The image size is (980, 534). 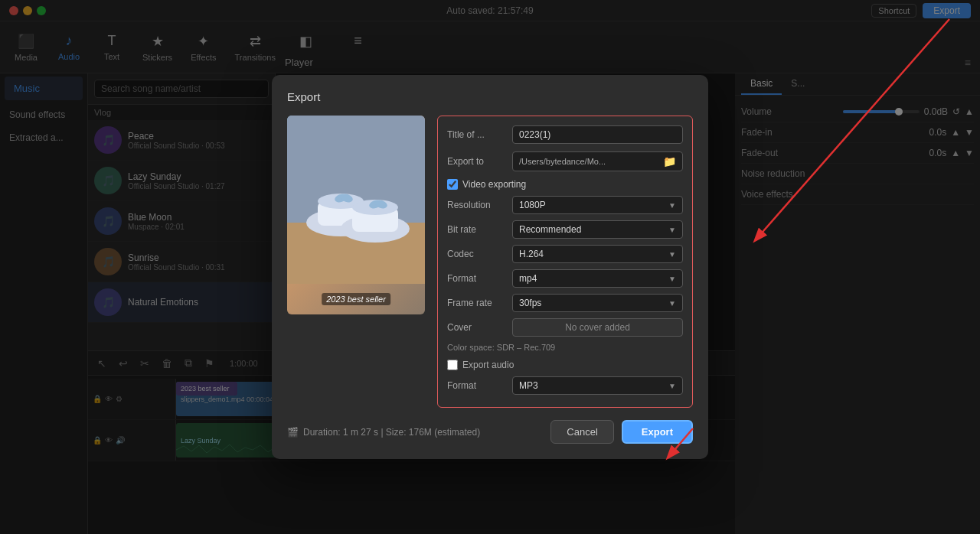 What do you see at coordinates (597, 205) in the screenshot?
I see `resolution-select: 1080P ▼` at bounding box center [597, 205].